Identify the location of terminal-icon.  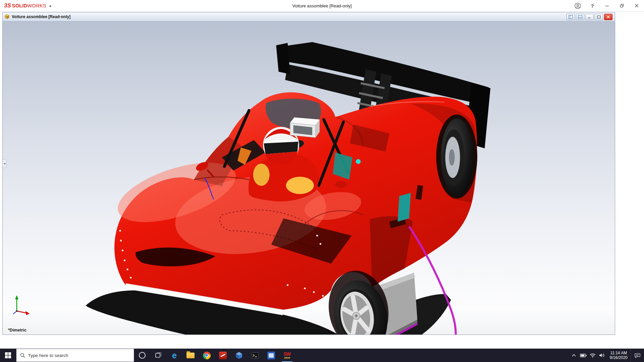
(255, 355).